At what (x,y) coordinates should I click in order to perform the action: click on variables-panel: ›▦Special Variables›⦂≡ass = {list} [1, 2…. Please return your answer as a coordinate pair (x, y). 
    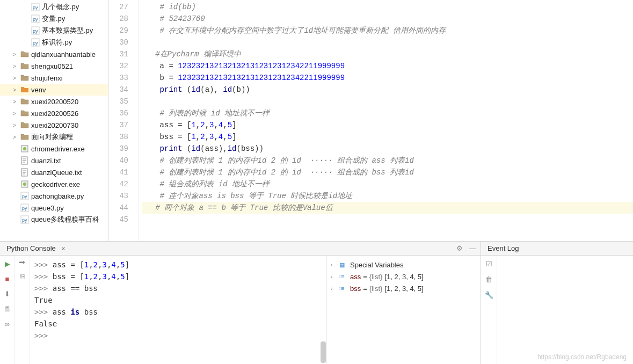
    Looking at the image, I should click on (403, 310).